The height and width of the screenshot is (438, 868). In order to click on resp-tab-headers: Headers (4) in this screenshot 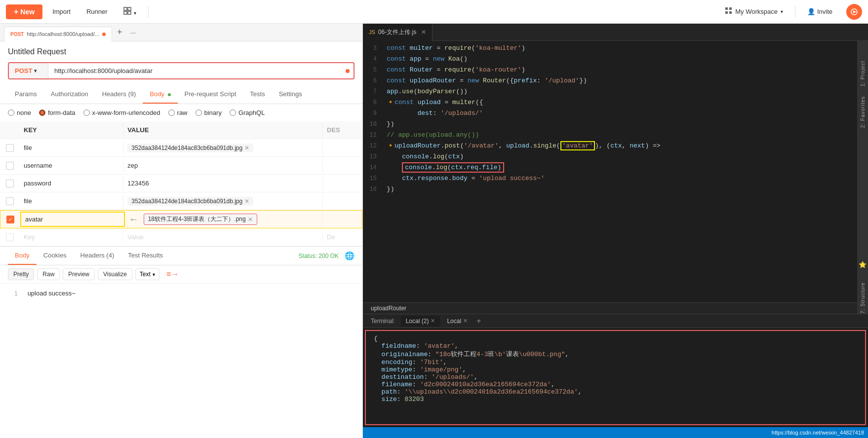, I will do `click(98, 256)`.